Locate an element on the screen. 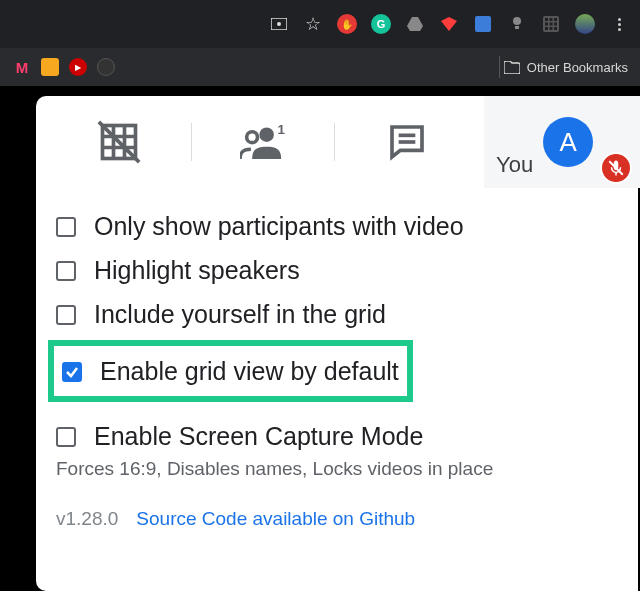 The width and height of the screenshot is (640, 591). extension-bulb-icon is located at coordinates (517, 24).